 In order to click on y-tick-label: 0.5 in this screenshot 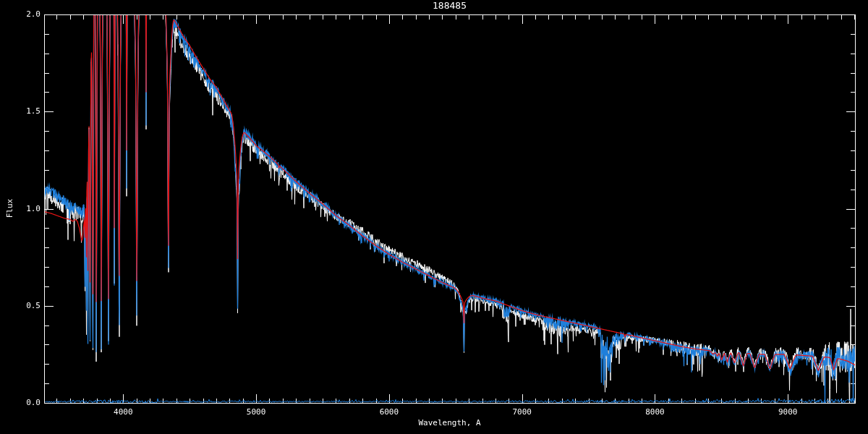, I will do `click(27, 306)`.